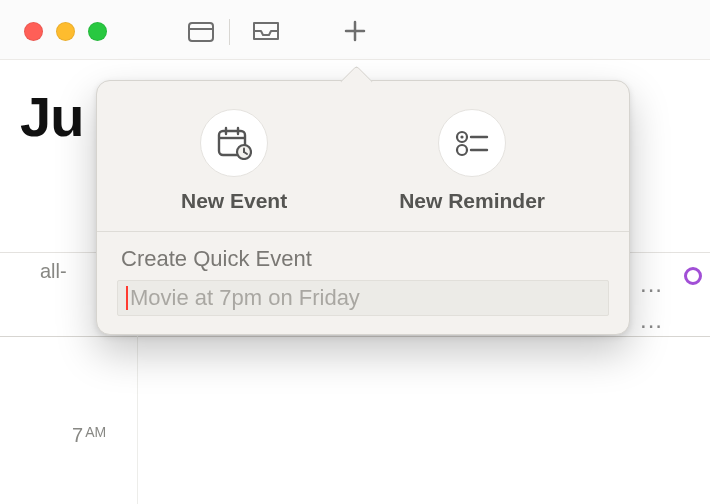 The height and width of the screenshot is (504, 710). I want to click on toolbar-inbox-button, so click(266, 31).